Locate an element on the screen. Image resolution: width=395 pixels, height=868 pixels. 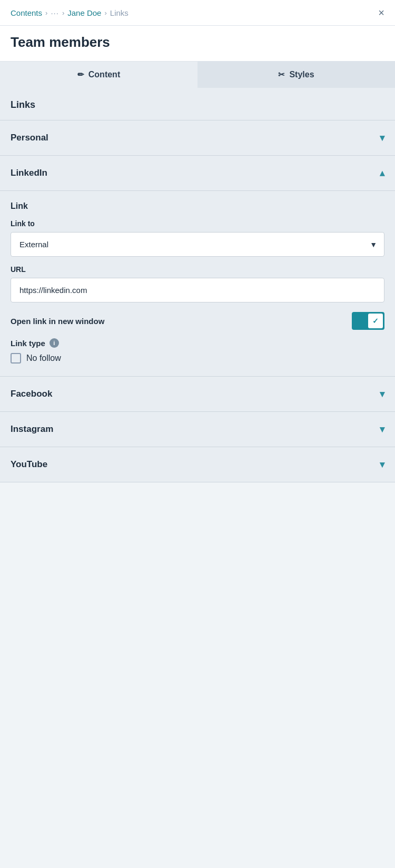
link-to-select: External Internal Email Phone is located at coordinates (197, 244).